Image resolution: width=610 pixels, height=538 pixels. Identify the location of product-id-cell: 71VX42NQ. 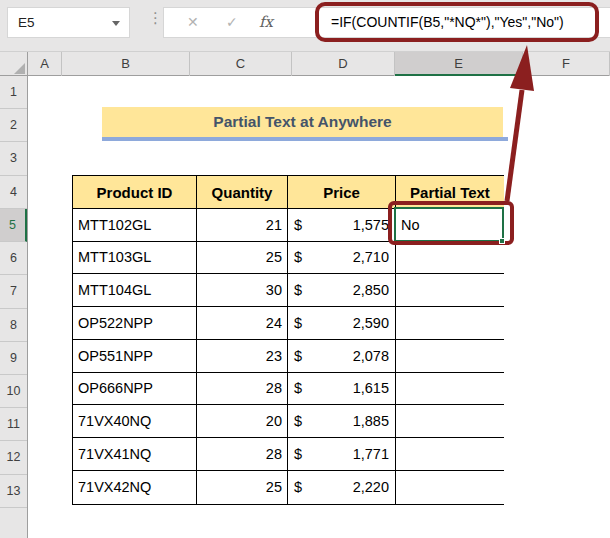
(135, 488).